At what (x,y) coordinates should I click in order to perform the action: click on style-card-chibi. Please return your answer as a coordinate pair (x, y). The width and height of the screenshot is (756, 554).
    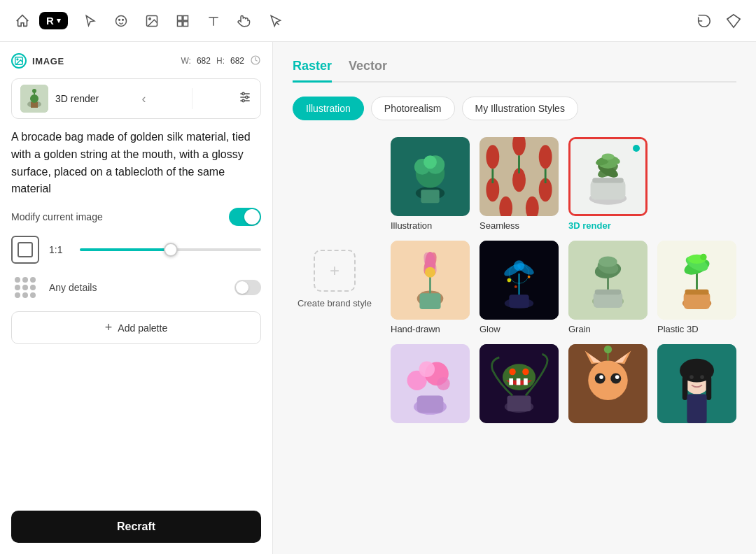
    Looking at the image, I should click on (608, 383).